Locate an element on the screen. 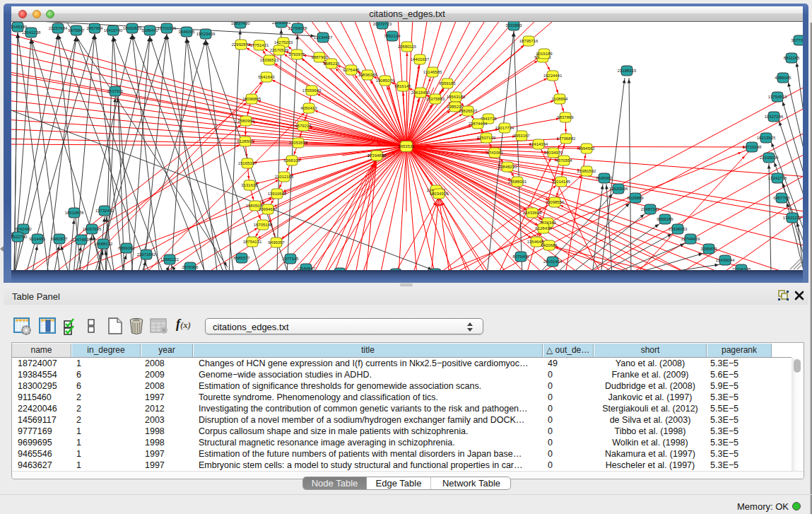 The image size is (812, 514). svg-text: 20031404 is located at coordinates (553, 262).